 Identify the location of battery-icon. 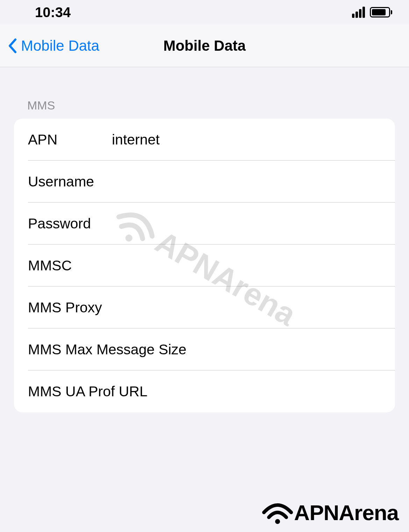
(381, 12).